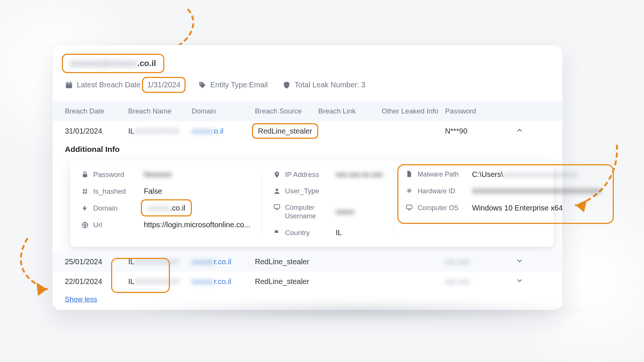  What do you see at coordinates (307, 262) in the screenshot?
I see `table-row: 25/01/2024 ILXXXXXXXXX xxxxxxr.co.il Red…` at bounding box center [307, 262].